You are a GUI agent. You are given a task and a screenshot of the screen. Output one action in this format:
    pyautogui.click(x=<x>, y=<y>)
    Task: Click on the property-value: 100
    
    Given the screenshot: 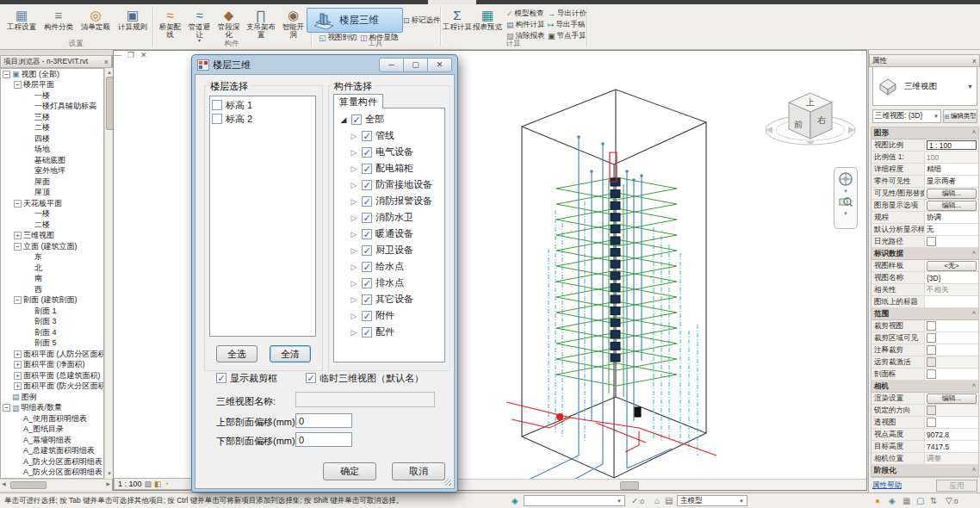 What is the action you would take?
    pyautogui.click(x=952, y=157)
    